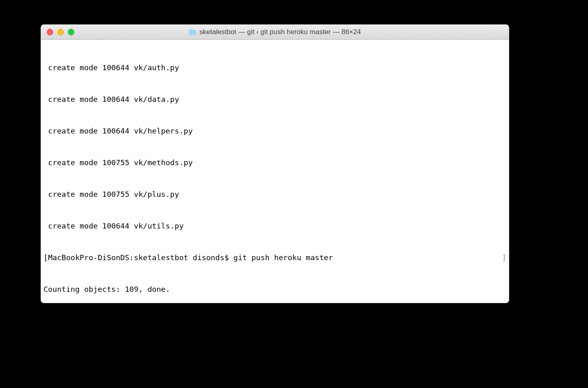 Image resolution: width=588 pixels, height=388 pixels. What do you see at coordinates (61, 32) in the screenshot?
I see `minimize-button` at bounding box center [61, 32].